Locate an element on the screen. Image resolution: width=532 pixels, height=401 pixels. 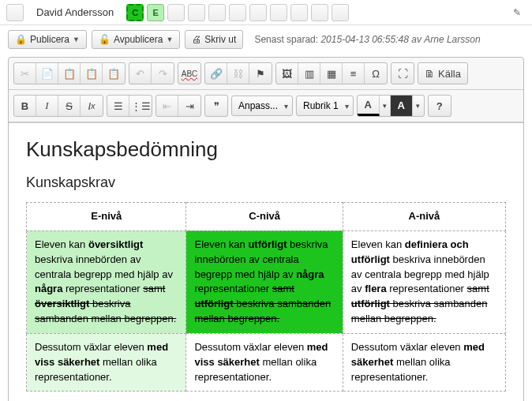
undo-icon: ↶ is located at coordinates (140, 73).